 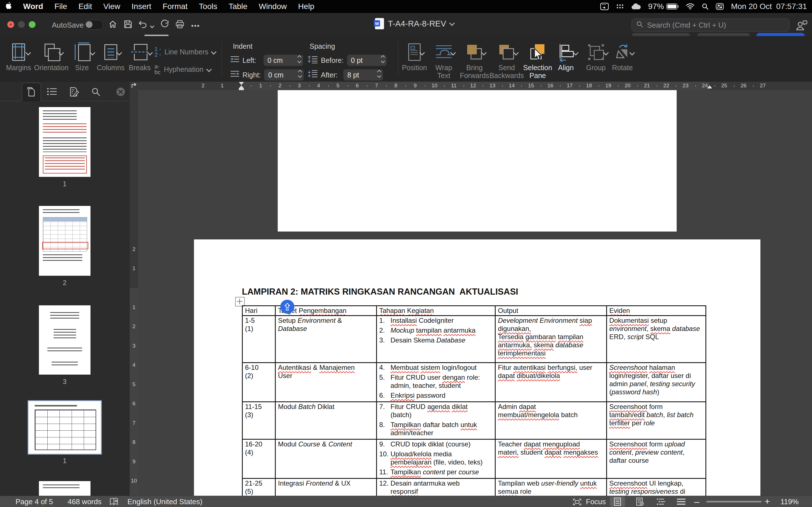 I want to click on tab-selector, so click(x=134, y=86).